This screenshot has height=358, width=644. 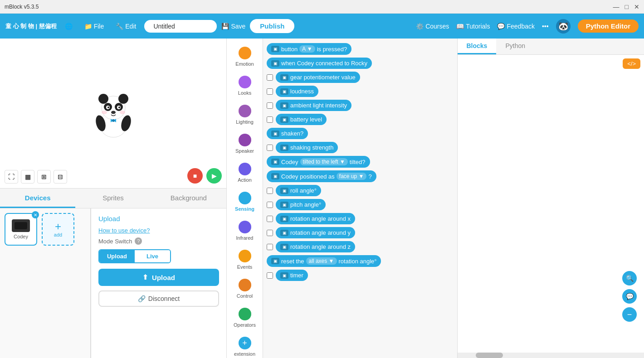 I want to click on block-checkbox-gear-pot, so click(x=270, y=77).